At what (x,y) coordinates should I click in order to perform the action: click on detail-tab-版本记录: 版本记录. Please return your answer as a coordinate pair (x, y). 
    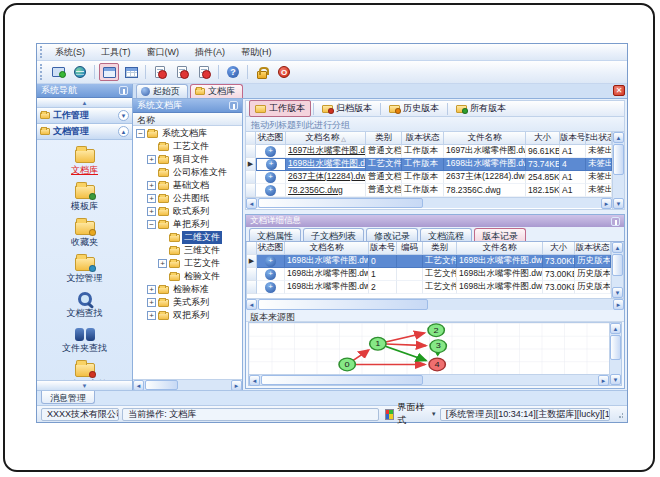
    Looking at the image, I should click on (500, 234).